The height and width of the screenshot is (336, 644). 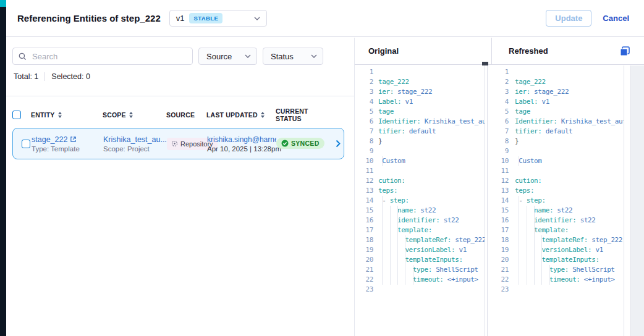 I want to click on code-line: 22timeout: <+input>, so click(x=556, y=280).